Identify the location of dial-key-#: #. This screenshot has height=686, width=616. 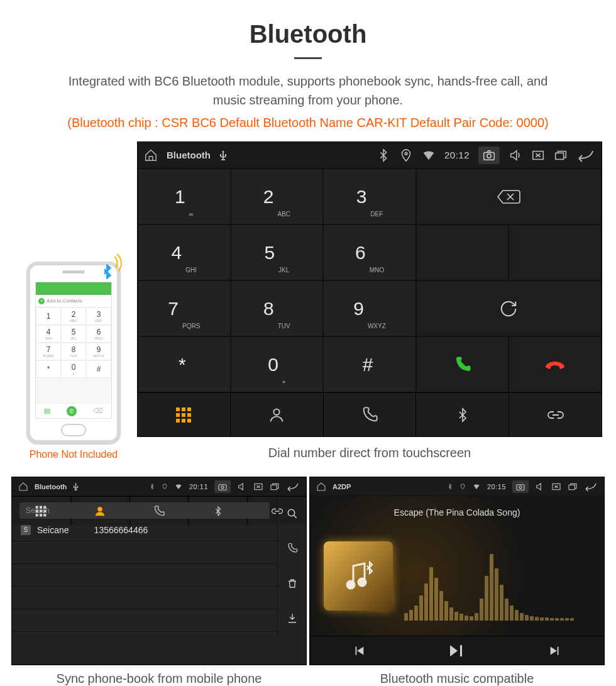
(370, 365).